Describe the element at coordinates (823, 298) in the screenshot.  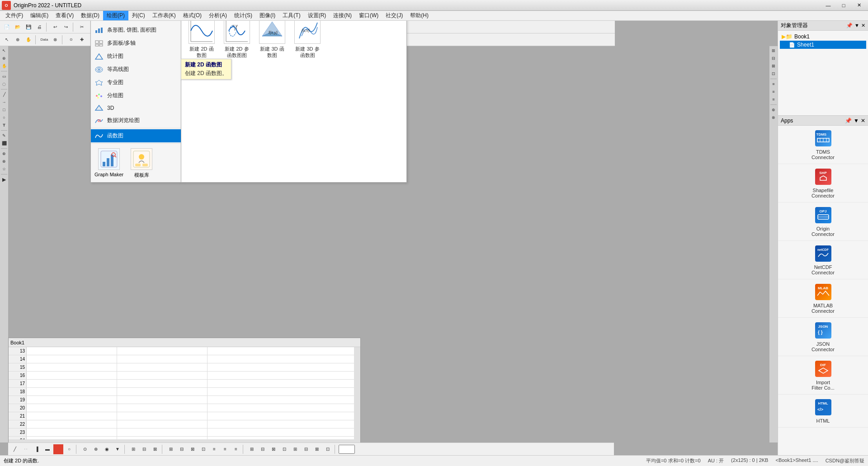
I see `app-matlab: MLAB MATLABConnector` at that location.